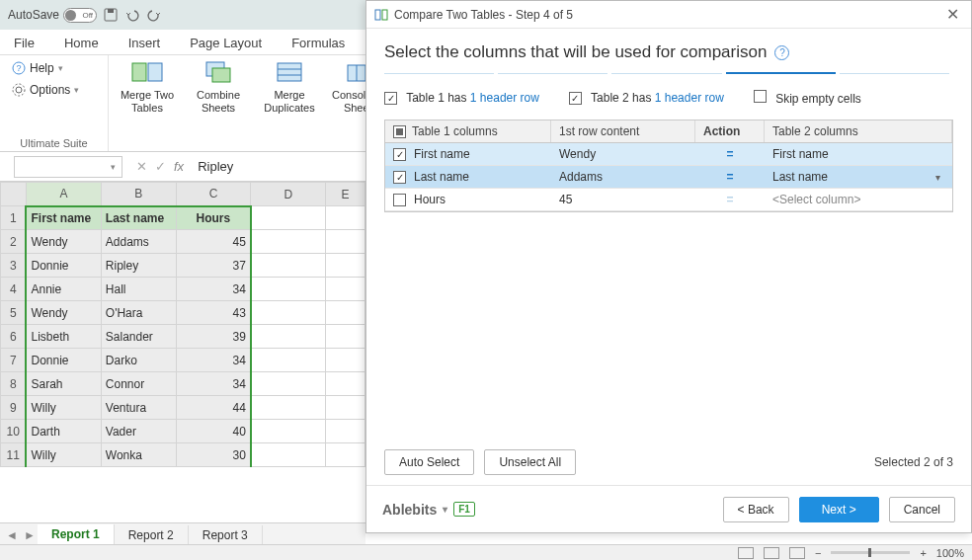  What do you see at coordinates (144, 43) in the screenshot?
I see `tab-insert: Insert` at bounding box center [144, 43].